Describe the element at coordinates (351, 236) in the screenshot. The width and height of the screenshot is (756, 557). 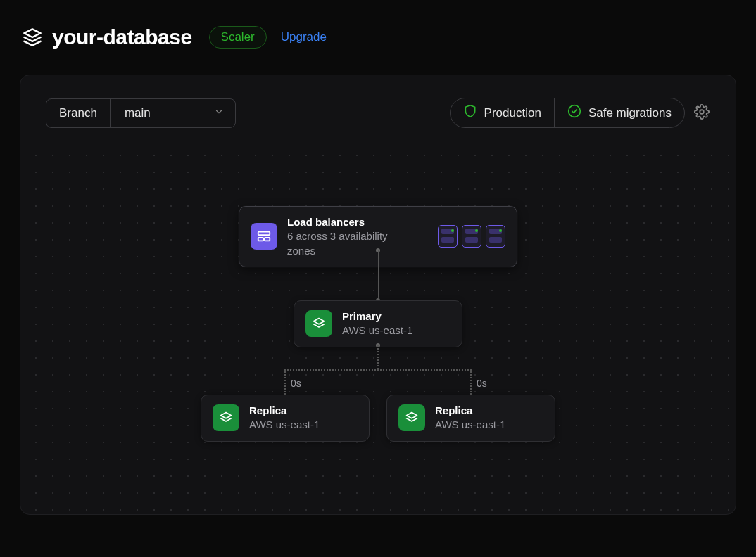
I see `load-balancer-text: Load balancers 6 across 3 availability z…` at that location.